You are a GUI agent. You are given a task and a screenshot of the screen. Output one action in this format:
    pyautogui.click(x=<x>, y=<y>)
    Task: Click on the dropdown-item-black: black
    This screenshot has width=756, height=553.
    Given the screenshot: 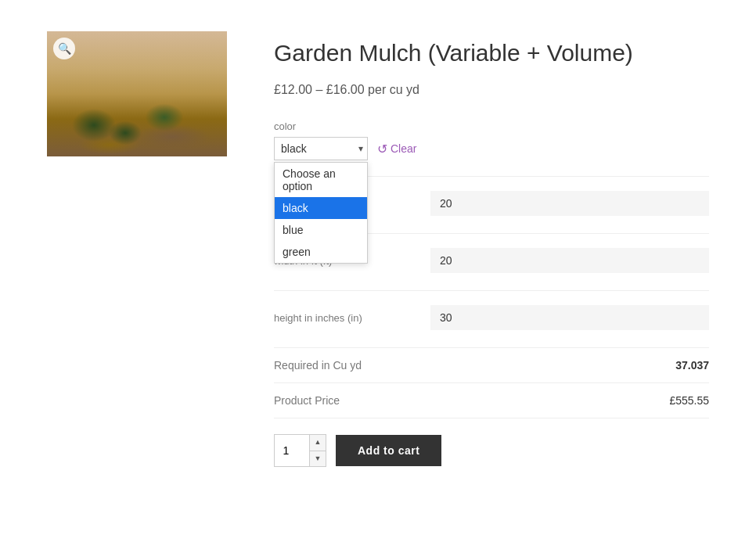 What is the action you would take?
    pyautogui.click(x=321, y=208)
    